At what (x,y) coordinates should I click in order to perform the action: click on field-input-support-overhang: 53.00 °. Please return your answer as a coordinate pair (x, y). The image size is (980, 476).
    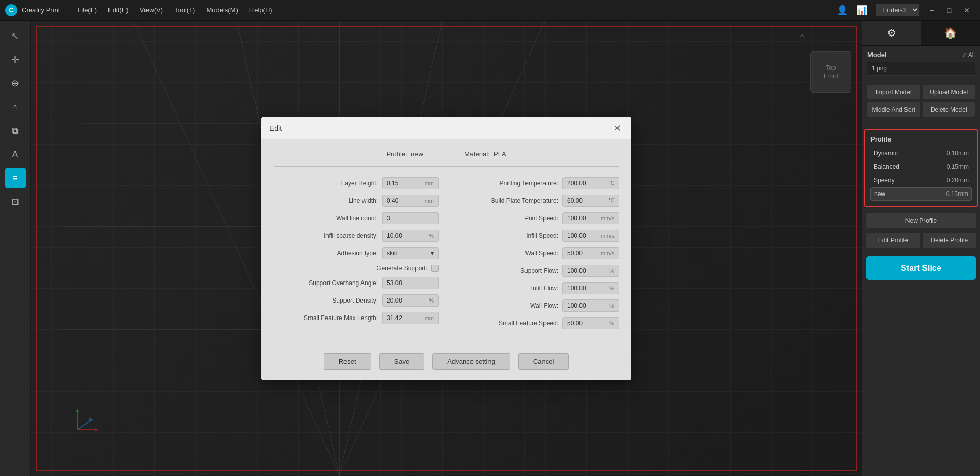
    Looking at the image, I should click on (410, 283).